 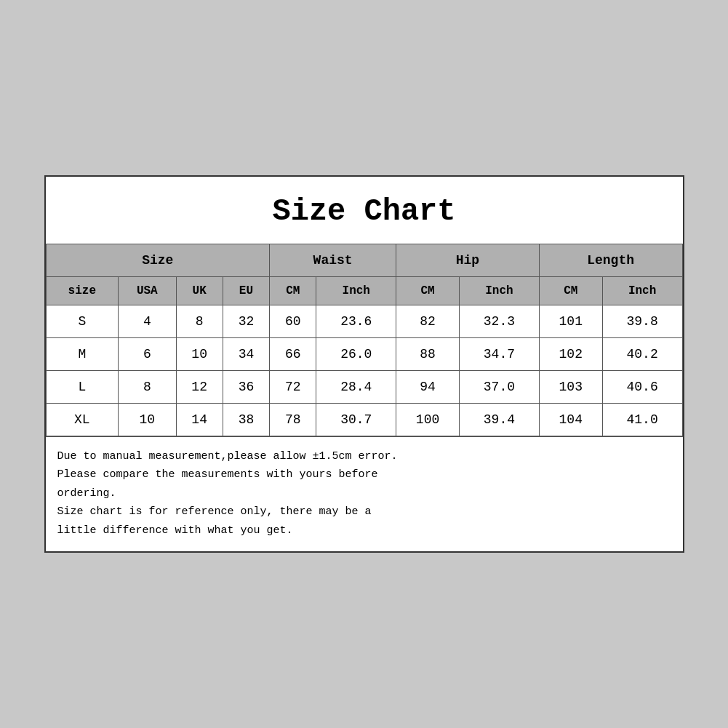 I want to click on cell-eu: 38, so click(x=246, y=419).